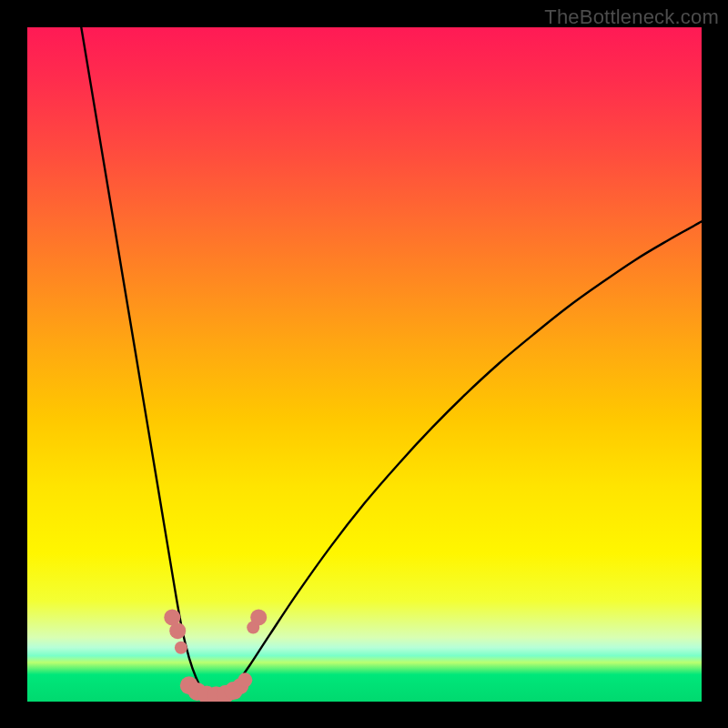 The image size is (728, 728). I want to click on watermark-text: TheBottleneck.com, so click(632, 17).